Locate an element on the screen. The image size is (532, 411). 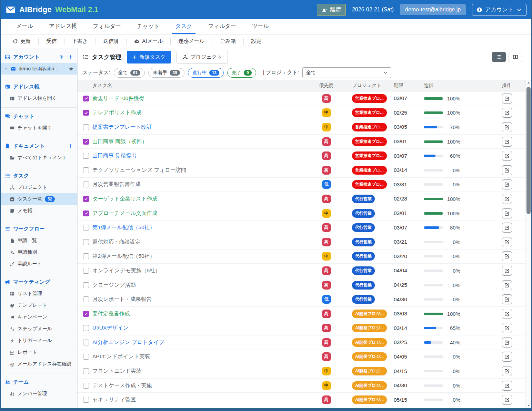
sidebar-item-request-types: 申請種別 is located at coordinates (39, 252).